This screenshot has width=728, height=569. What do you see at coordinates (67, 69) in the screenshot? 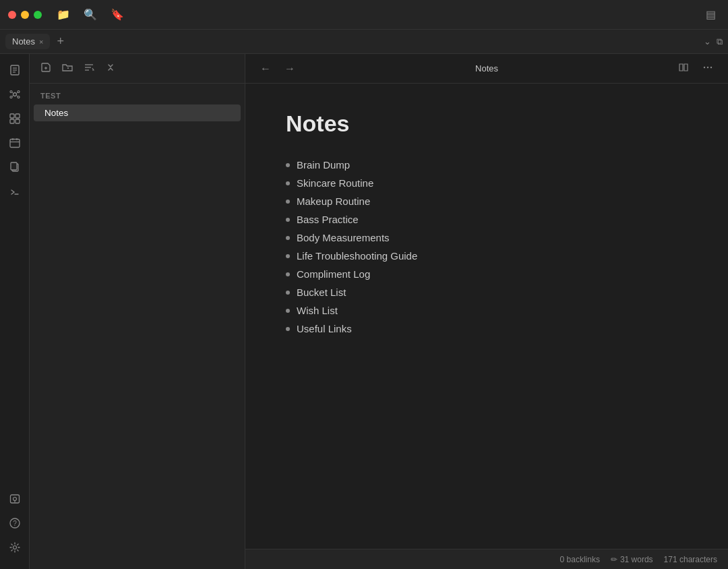
I see `new-folder-icon` at bounding box center [67, 69].